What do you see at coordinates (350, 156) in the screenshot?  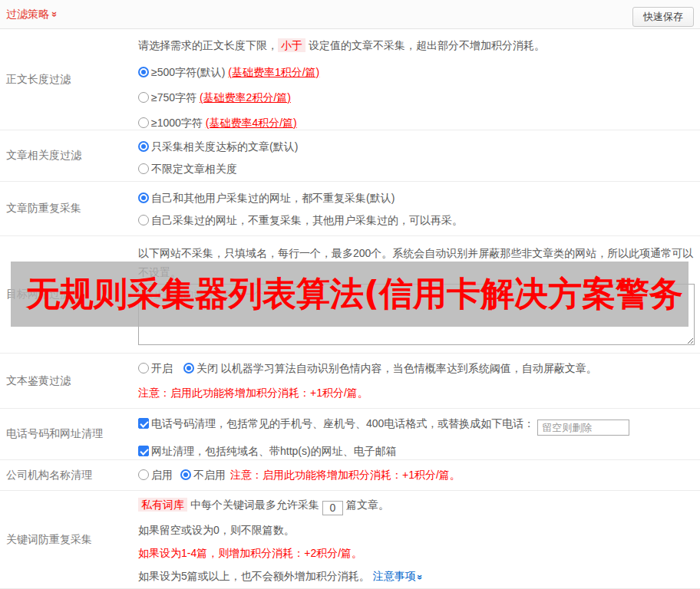 I see `row-relevance-filter: 文章相关度过滤 只采集相关度达标的文章(默认) 不限定文章相关度` at bounding box center [350, 156].